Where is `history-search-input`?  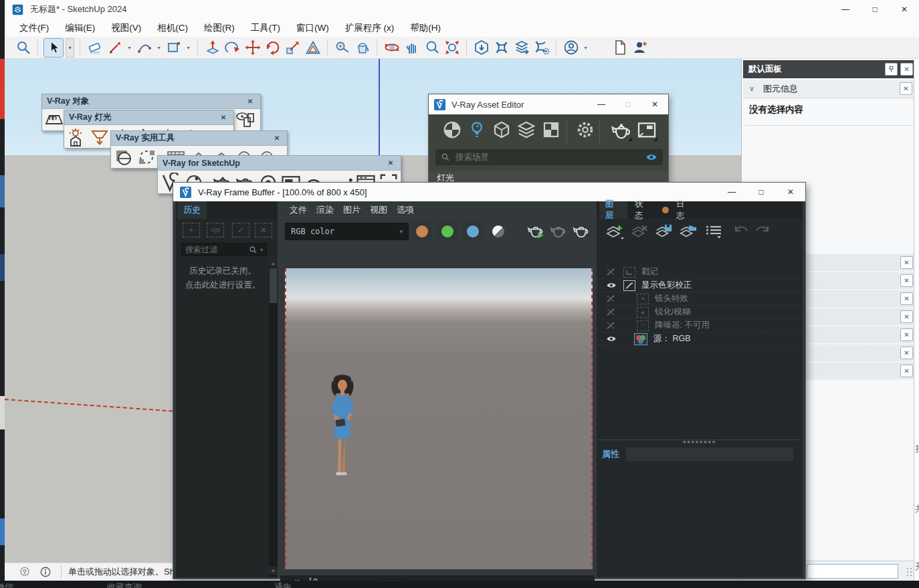 history-search-input is located at coordinates (217, 250).